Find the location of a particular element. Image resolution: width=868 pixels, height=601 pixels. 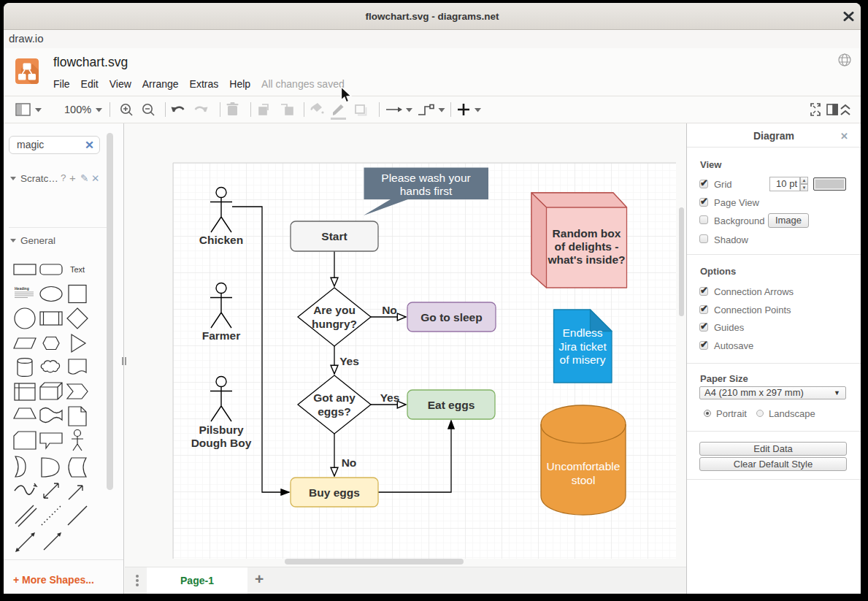

svg-text: Got any is located at coordinates (334, 397).